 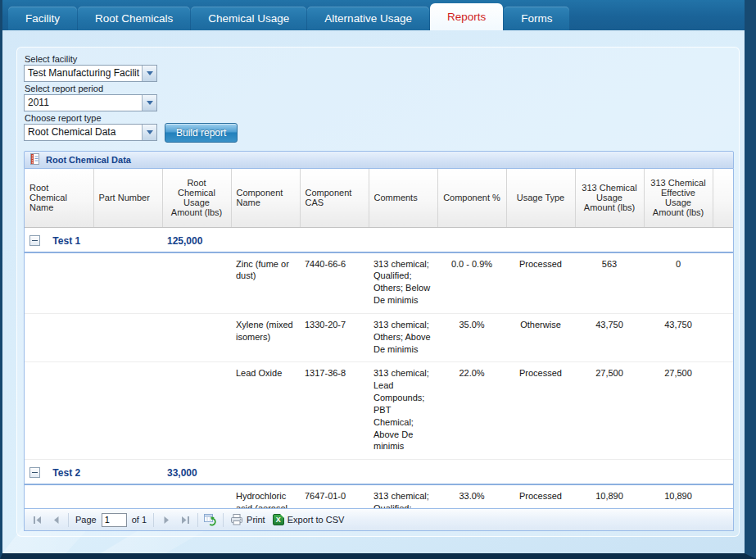 I want to click on cell-component-name: Lead Oxide, so click(x=265, y=411).